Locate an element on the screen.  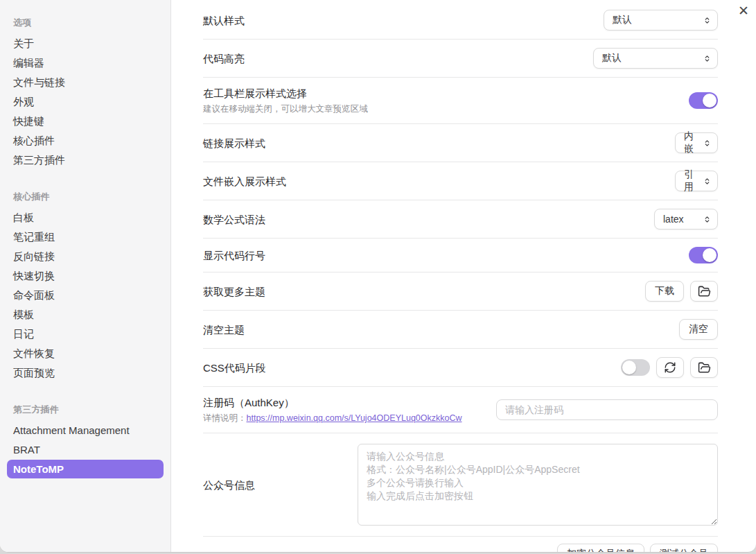
sidebar-item-page-preview: 页面预览 is located at coordinates (85, 373).